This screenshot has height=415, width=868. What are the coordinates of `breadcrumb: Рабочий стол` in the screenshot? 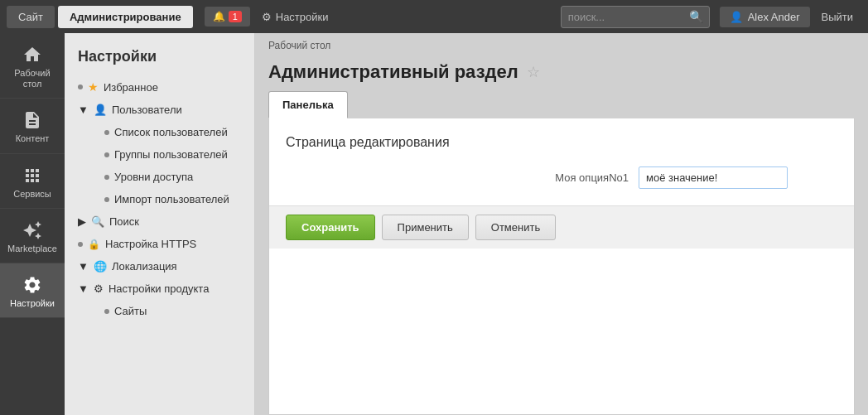 It's located at (562, 46).